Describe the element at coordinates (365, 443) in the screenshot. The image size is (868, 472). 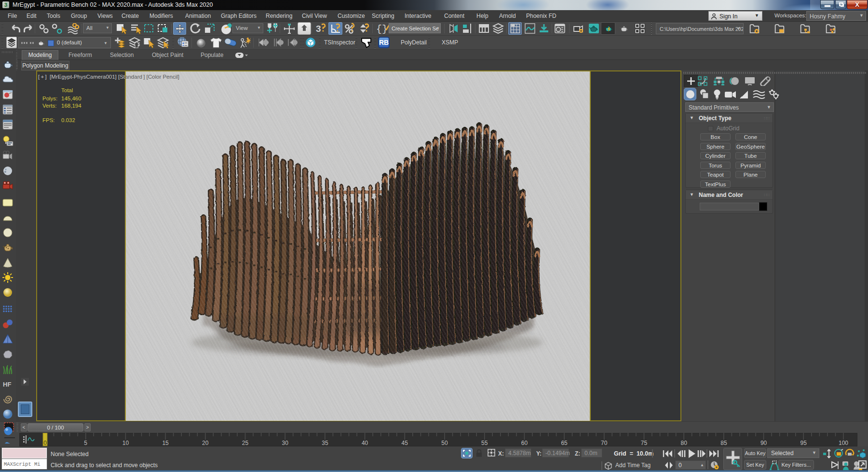
I see `svg-text: 40` at that location.